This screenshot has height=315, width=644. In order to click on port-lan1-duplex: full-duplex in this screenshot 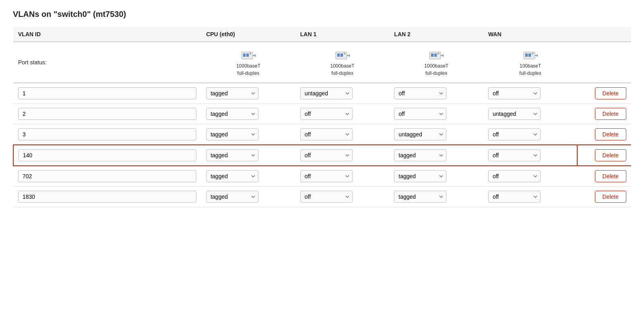, I will do `click(342, 73)`.